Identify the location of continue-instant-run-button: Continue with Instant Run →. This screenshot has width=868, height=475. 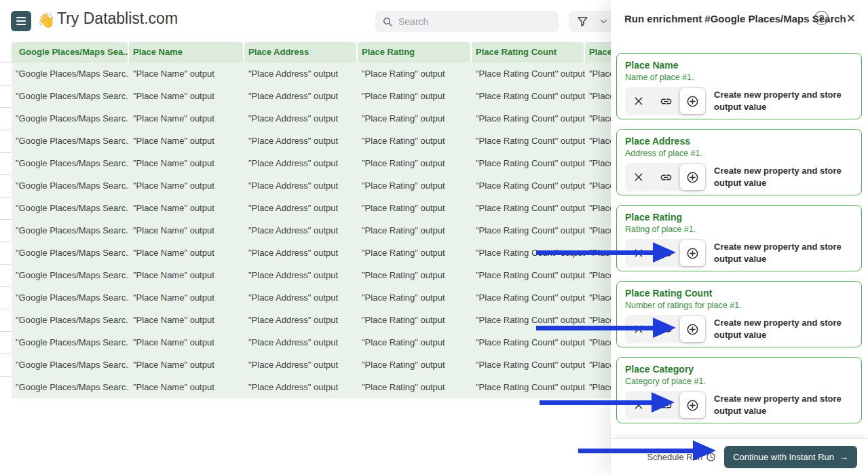
(791, 457).